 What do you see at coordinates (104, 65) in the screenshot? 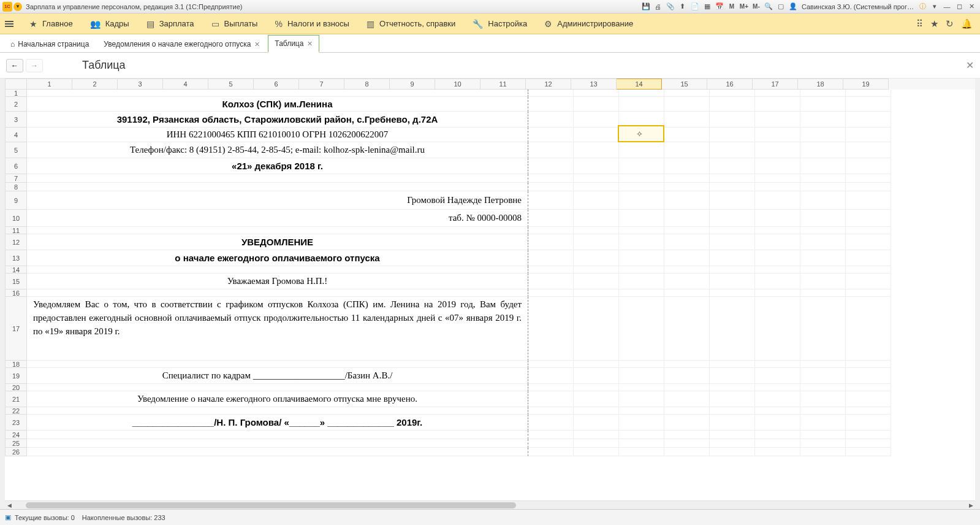
I see `document-title: Таблица` at bounding box center [104, 65].